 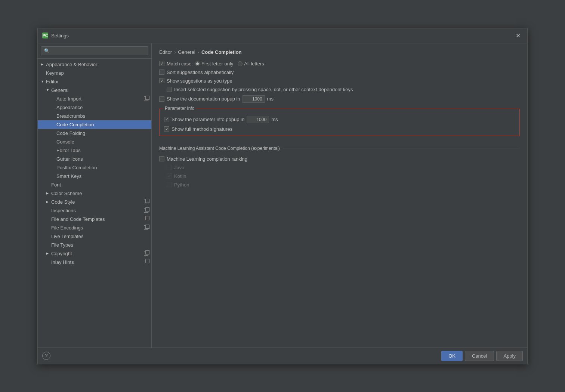 What do you see at coordinates (95, 90) in the screenshot?
I see `sidebar-item-general: ▼ General` at bounding box center [95, 90].